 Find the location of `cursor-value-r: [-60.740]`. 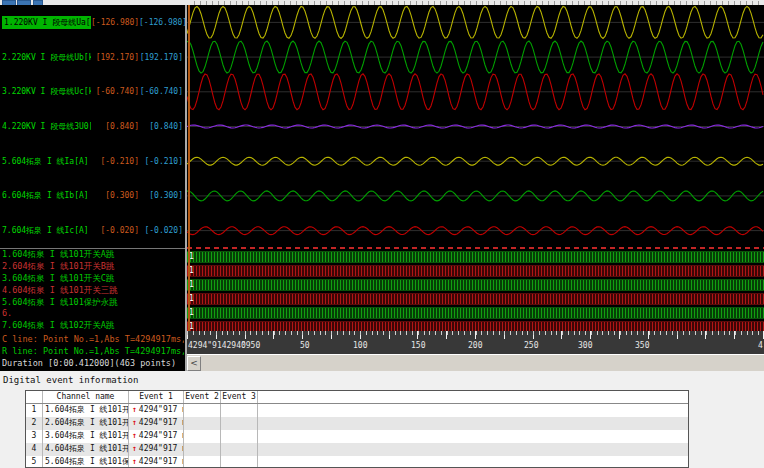

cursor-value-r: [-60.740] is located at coordinates (161, 92).